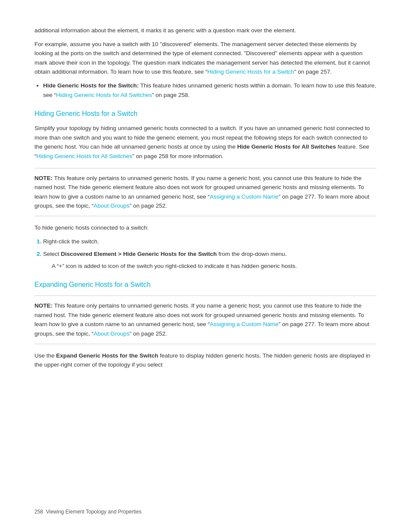 This screenshot has width=411, height=532. What do you see at coordinates (251, 72) in the screenshot?
I see `hiding-generic-hosts-switch-link: Hiding Generic Hosts for a Switch` at bounding box center [251, 72].